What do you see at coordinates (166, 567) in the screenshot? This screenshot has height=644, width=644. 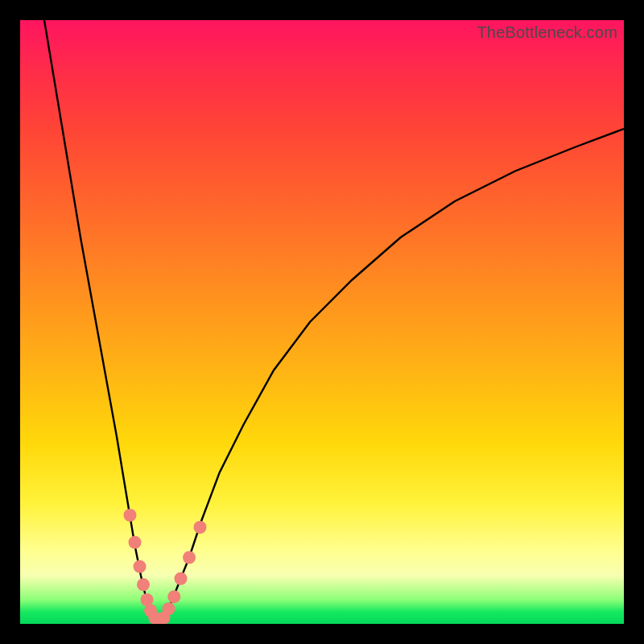 I see `marker-layer` at bounding box center [166, 567].